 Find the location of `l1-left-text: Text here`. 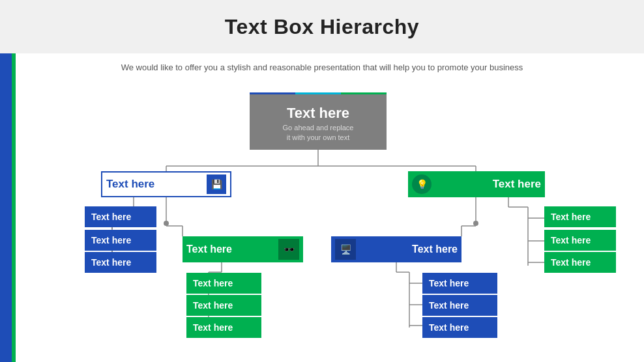

l1-left-text: Text here is located at coordinates (130, 184).